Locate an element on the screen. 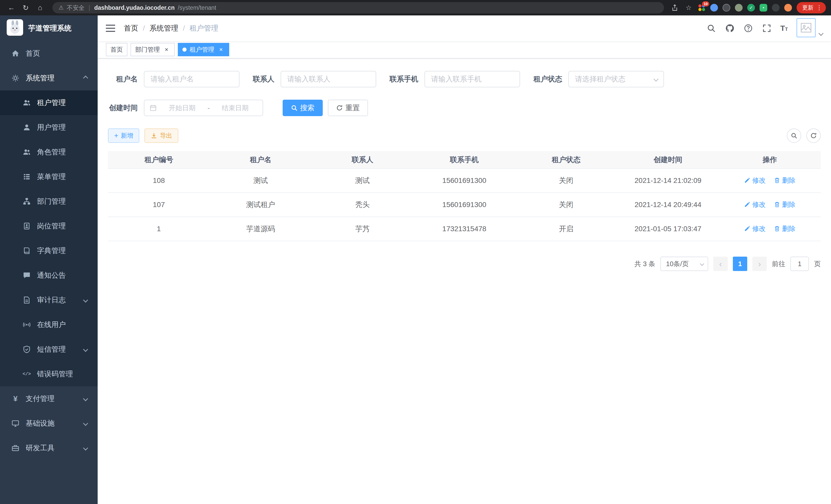 This screenshot has width=831, height=504. phone-input is located at coordinates (472, 79).